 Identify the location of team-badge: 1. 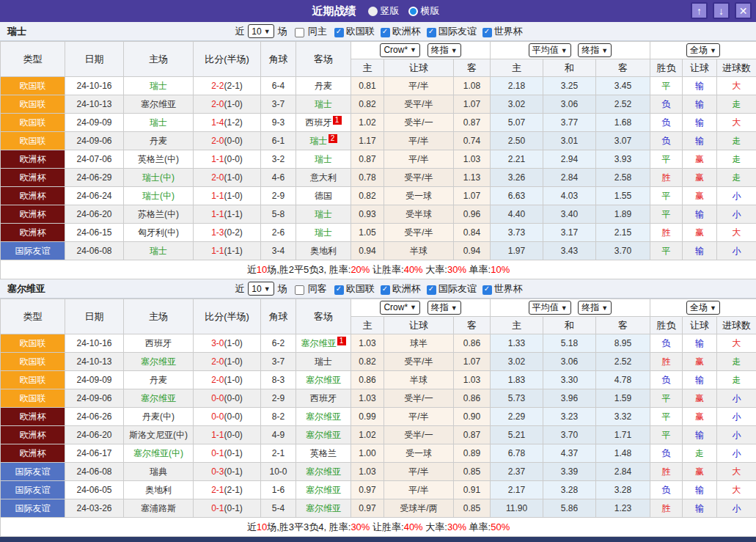
(337, 120).